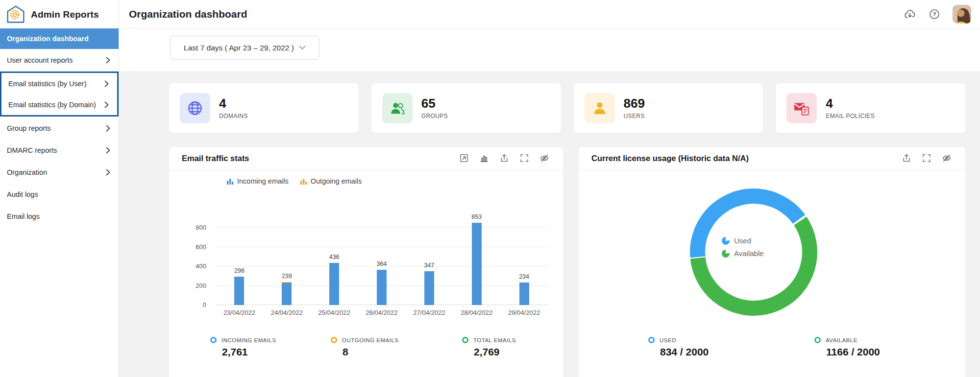 The width and height of the screenshot is (980, 377). I want to click on bar-26-04-2022, so click(382, 287).